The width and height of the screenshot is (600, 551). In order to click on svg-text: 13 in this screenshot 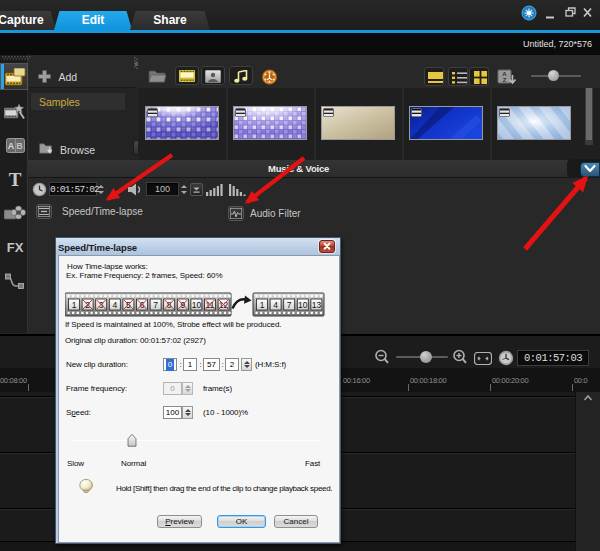, I will do `click(317, 305)`.